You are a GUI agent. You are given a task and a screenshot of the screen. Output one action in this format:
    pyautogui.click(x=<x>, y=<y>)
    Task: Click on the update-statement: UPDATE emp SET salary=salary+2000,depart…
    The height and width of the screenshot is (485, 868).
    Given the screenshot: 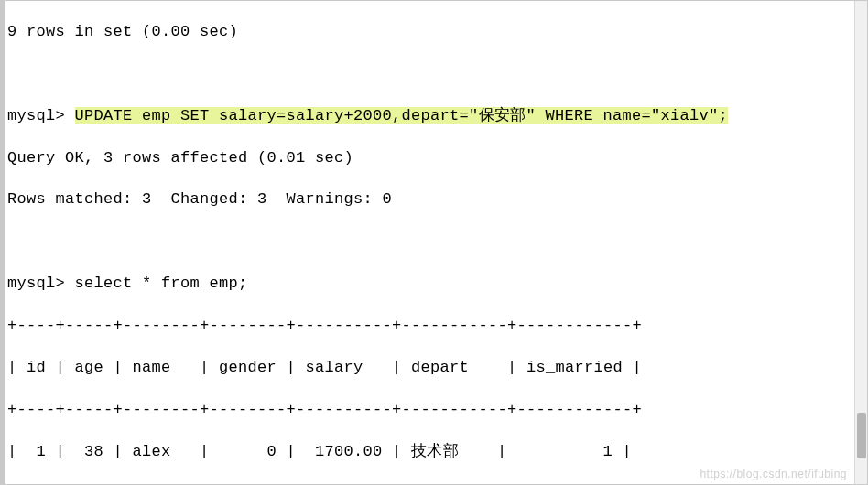 What is the action you would take?
    pyautogui.click(x=402, y=115)
    